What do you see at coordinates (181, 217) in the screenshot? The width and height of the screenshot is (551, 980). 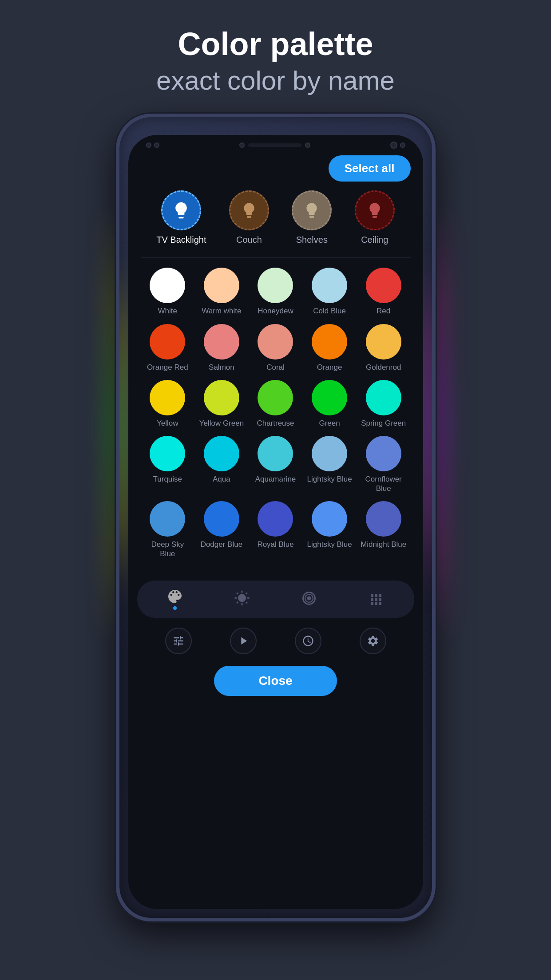 I see `device-tv-backlight: TV Backlight` at bounding box center [181, 217].